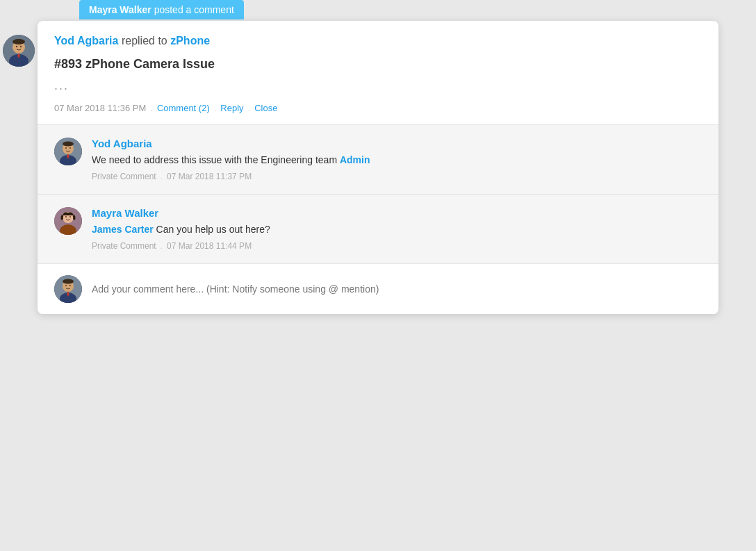 This screenshot has width=756, height=551. I want to click on replied-label: replied to, so click(145, 40).